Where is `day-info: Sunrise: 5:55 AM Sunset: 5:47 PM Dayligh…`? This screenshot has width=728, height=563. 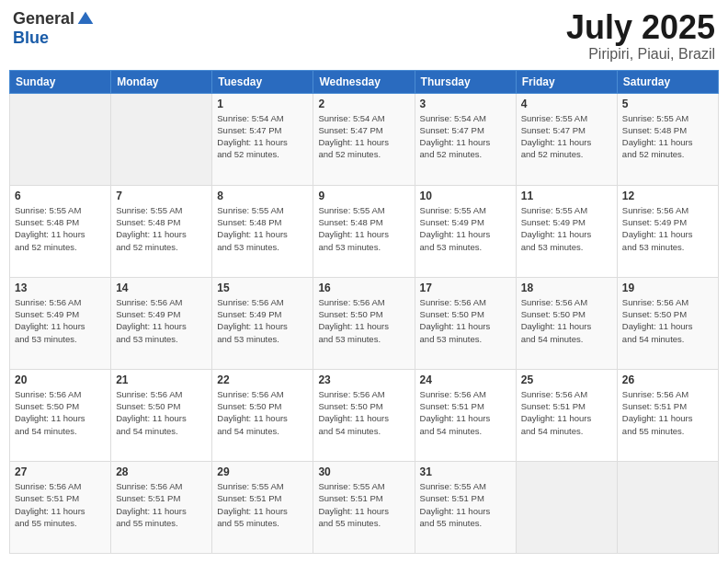 day-info: Sunrise: 5:55 AM Sunset: 5:47 PM Dayligh… is located at coordinates (566, 136).